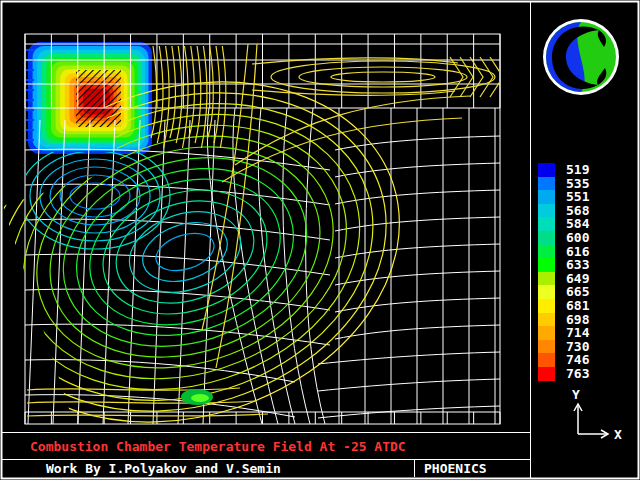  What do you see at coordinates (578, 224) in the screenshot?
I see `legend-value: 584` at bounding box center [578, 224].